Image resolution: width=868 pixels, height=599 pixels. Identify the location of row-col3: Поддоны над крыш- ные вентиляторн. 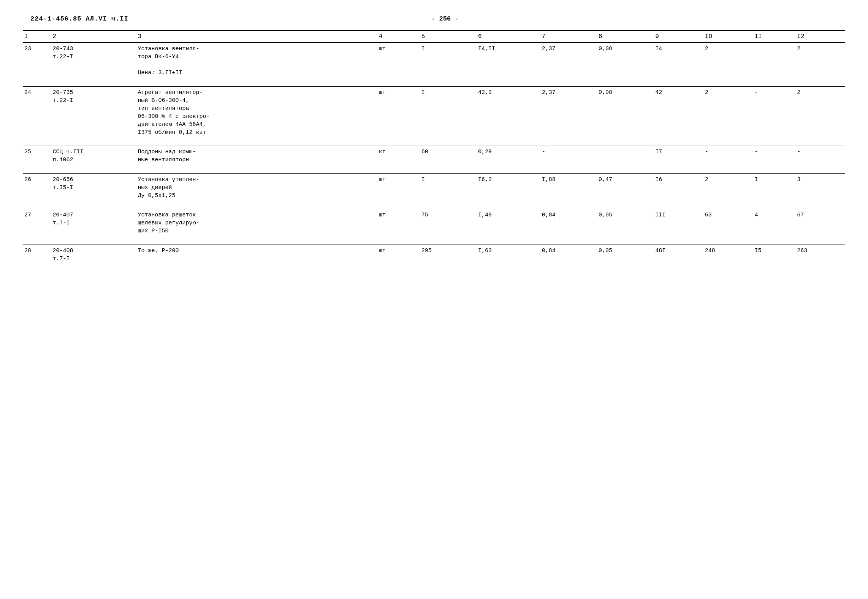
(257, 156).